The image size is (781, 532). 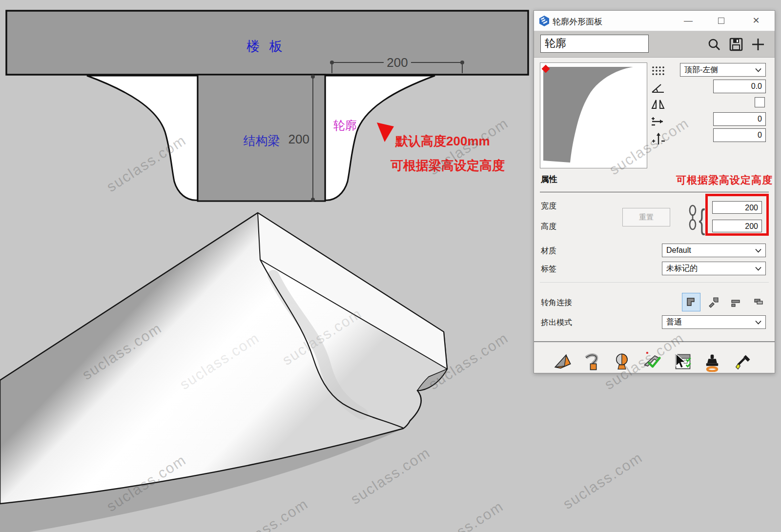 What do you see at coordinates (736, 44) in the screenshot?
I see `save-icon` at bounding box center [736, 44].